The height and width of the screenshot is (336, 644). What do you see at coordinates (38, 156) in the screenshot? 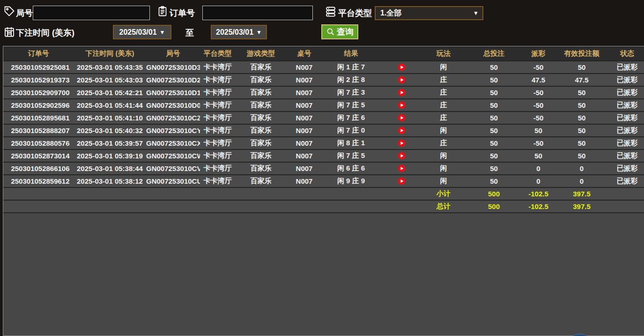
I see `cell-order-id: 250301052873014` at bounding box center [38, 156].